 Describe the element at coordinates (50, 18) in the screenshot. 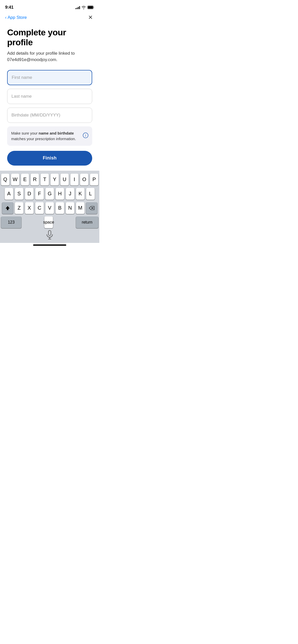

I see `nav-bar: ‹ App Store ✕` at that location.